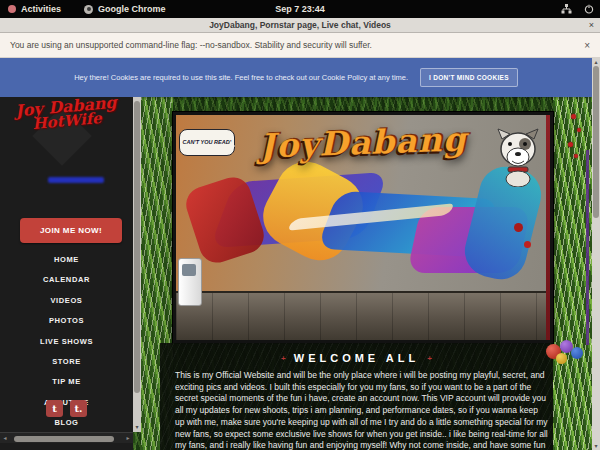  What do you see at coordinates (66, 260) in the screenshot?
I see `sidebar-item-home: HOME` at bounding box center [66, 260].